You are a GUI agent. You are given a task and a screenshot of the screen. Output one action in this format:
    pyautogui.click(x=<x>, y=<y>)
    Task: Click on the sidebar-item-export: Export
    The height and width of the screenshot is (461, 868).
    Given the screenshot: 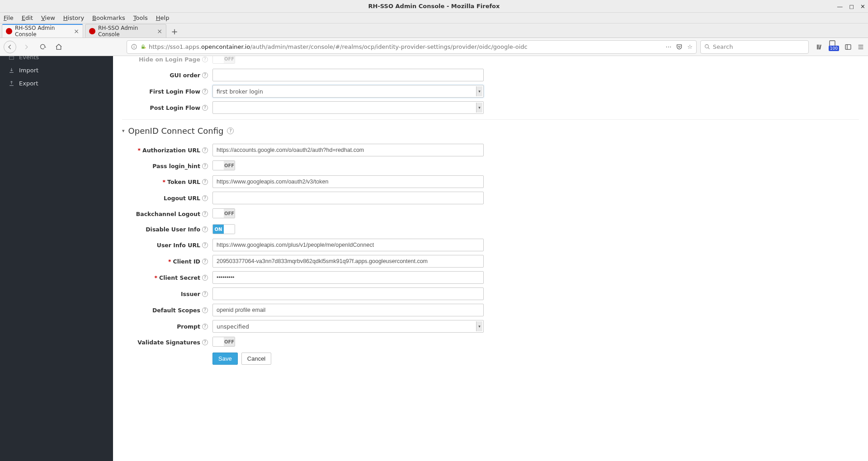 What is the action you would take?
    pyautogui.click(x=57, y=83)
    